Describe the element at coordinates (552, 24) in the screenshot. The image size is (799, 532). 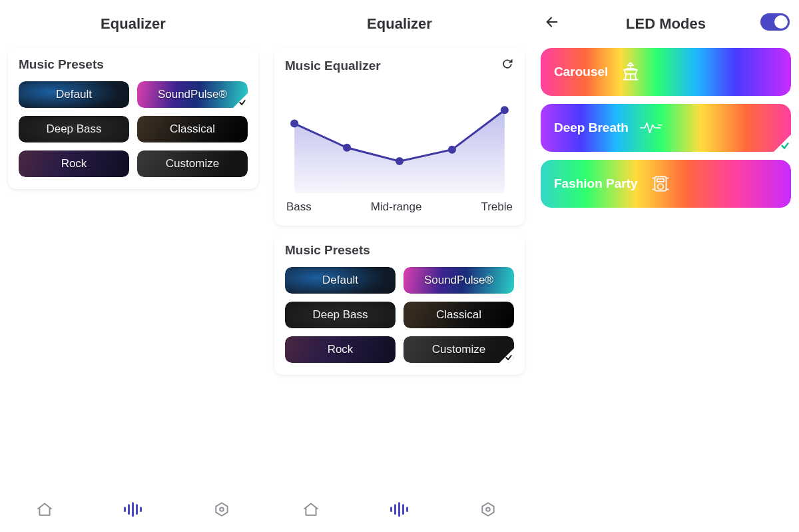
I see `back-button` at that location.